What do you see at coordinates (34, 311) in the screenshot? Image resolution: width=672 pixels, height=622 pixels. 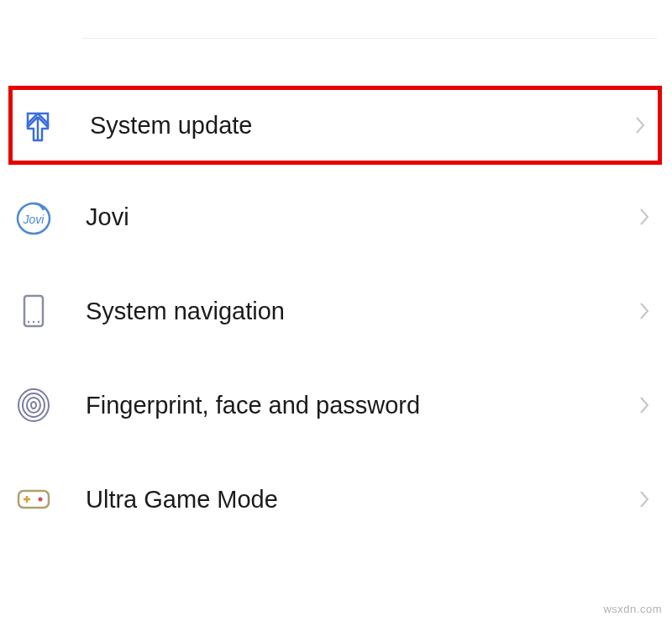 I see `phone-icon` at bounding box center [34, 311].